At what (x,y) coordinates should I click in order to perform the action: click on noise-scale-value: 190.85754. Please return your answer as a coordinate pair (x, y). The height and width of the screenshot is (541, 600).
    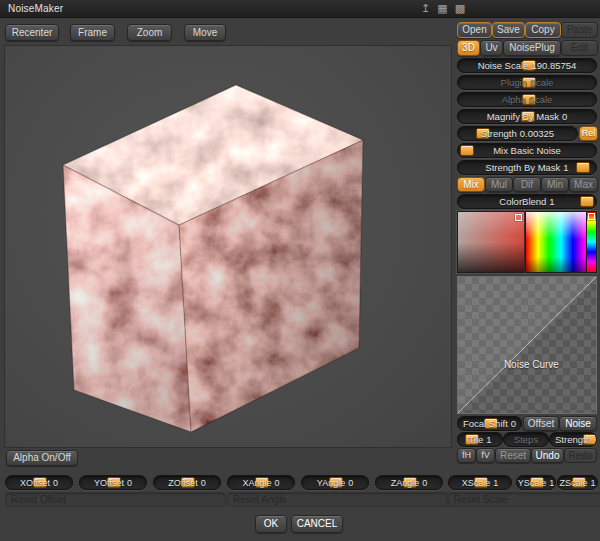
    Looking at the image, I should click on (554, 66).